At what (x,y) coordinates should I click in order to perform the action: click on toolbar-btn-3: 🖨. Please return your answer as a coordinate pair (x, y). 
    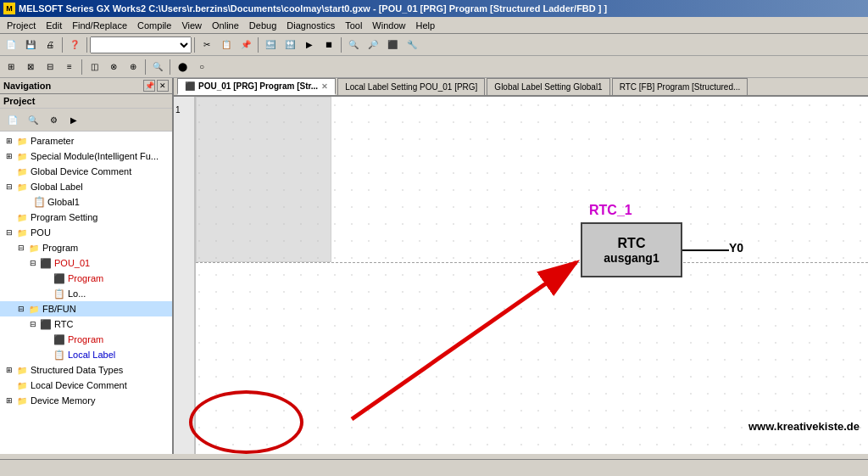
    Looking at the image, I should click on (50, 45).